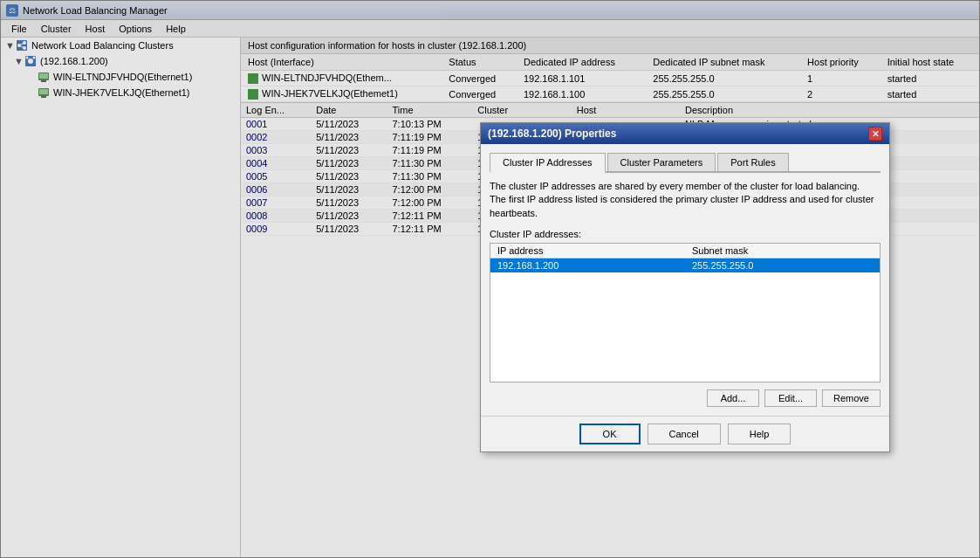 The image size is (980, 558). Describe the element at coordinates (685, 134) in the screenshot. I see `modal-title-bar: (192.168.1.200) Properties ✕` at that location.